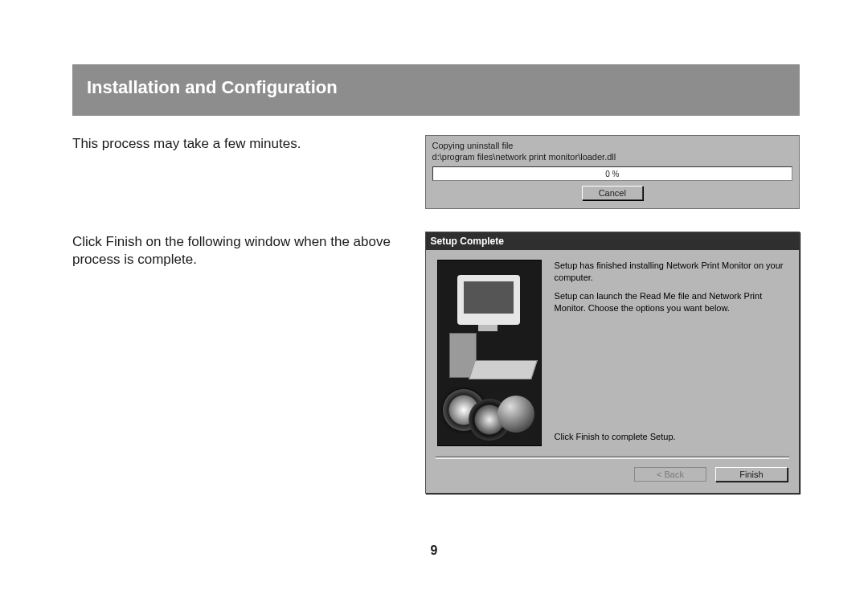 The image size is (868, 603). What do you see at coordinates (488, 328) in the screenshot?
I see `monitor-stand-icon` at bounding box center [488, 328].